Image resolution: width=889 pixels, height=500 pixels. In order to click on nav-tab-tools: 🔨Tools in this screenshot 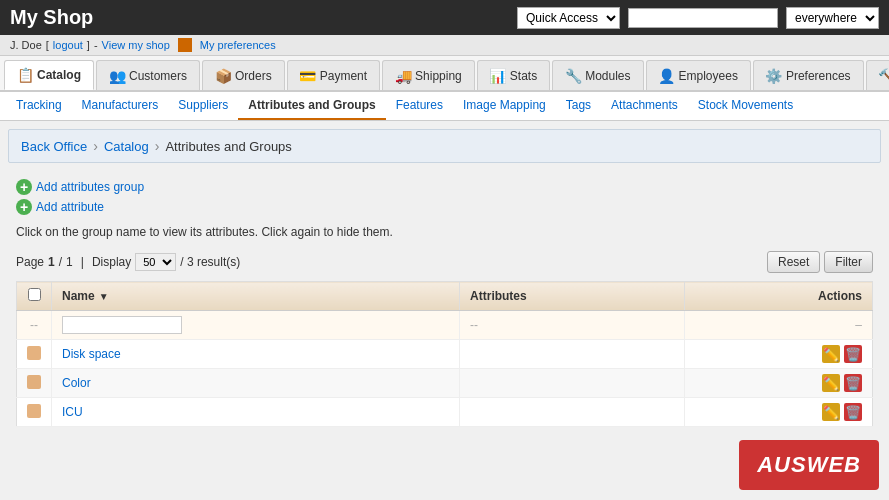, I will do `click(878, 75)`.